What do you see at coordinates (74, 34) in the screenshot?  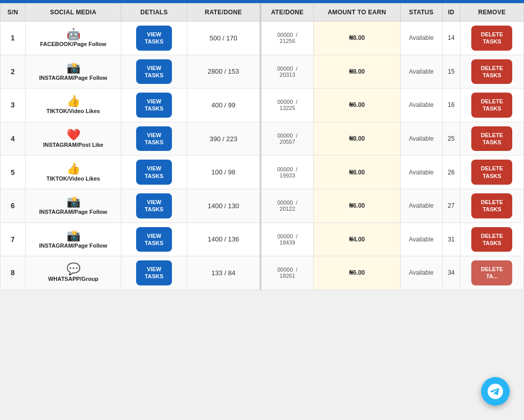 I see `social-icon: 🤖` at bounding box center [74, 34].